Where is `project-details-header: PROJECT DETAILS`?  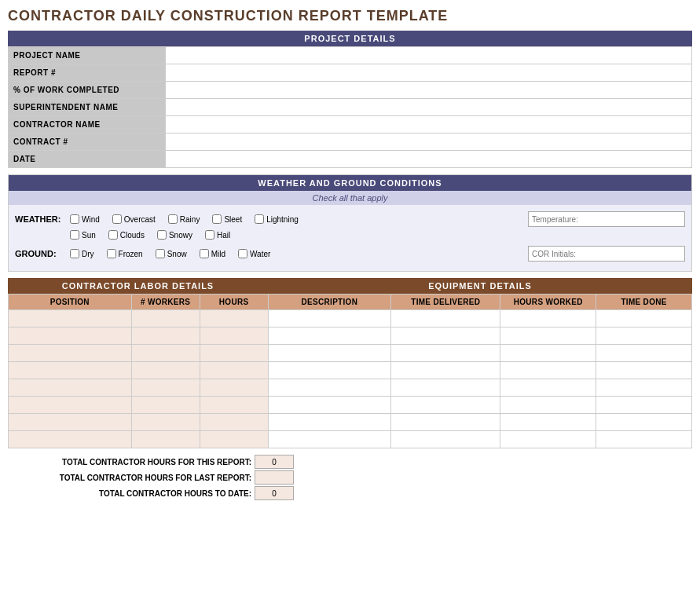
project-details-header: PROJECT DETAILS is located at coordinates (350, 38).